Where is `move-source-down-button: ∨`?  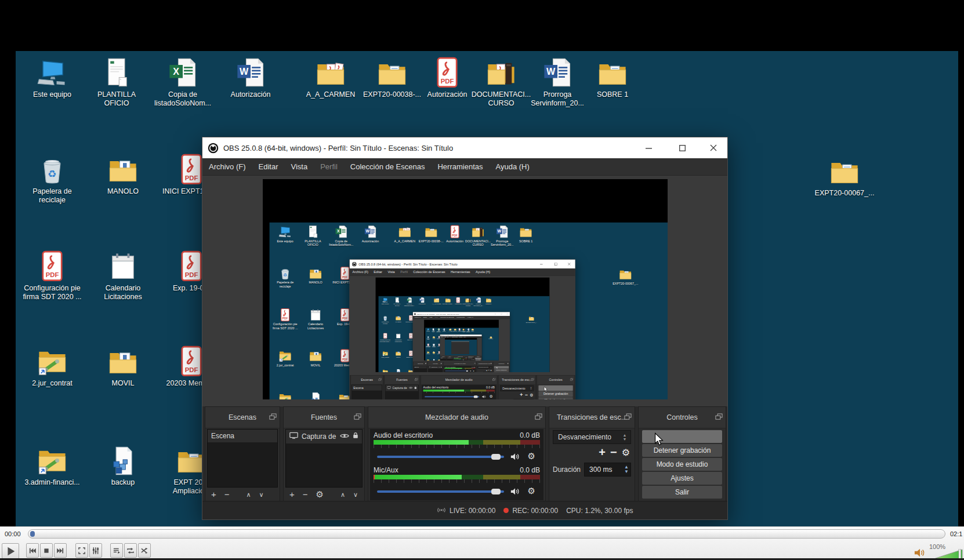
move-source-down-button: ∨ is located at coordinates (356, 494).